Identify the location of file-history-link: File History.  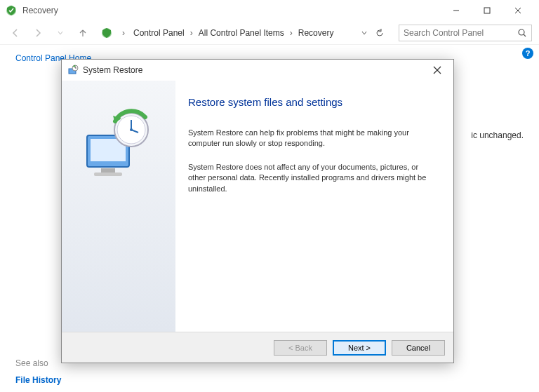
(38, 380).